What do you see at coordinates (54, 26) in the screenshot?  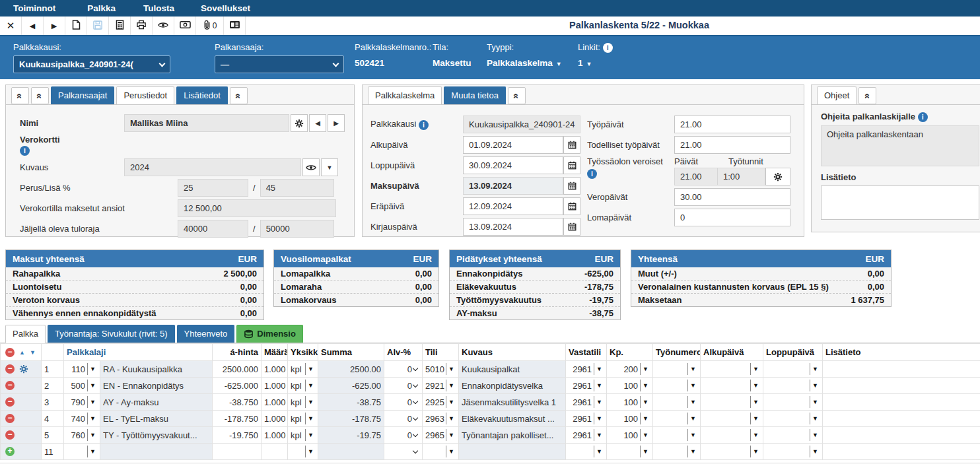 I see `next-record-button: ▶` at bounding box center [54, 26].